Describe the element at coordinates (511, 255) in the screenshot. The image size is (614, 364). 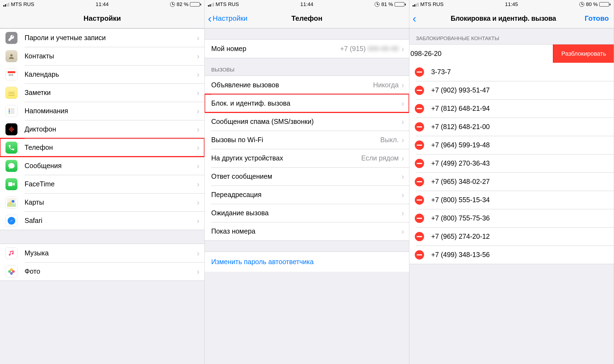
I see `blocked-contact-row: +7 (499) 348-13-56` at that location.